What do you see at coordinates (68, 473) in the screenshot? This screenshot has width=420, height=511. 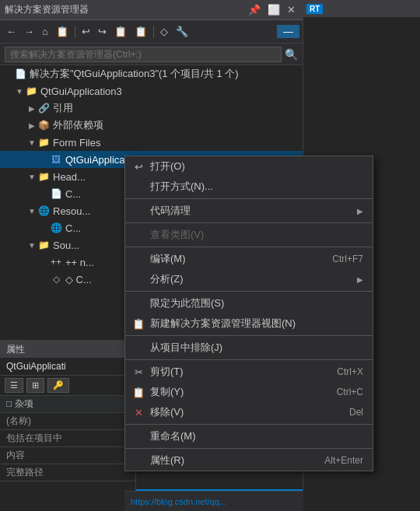 I see `prop-row-path: 完整路径` at bounding box center [68, 473].